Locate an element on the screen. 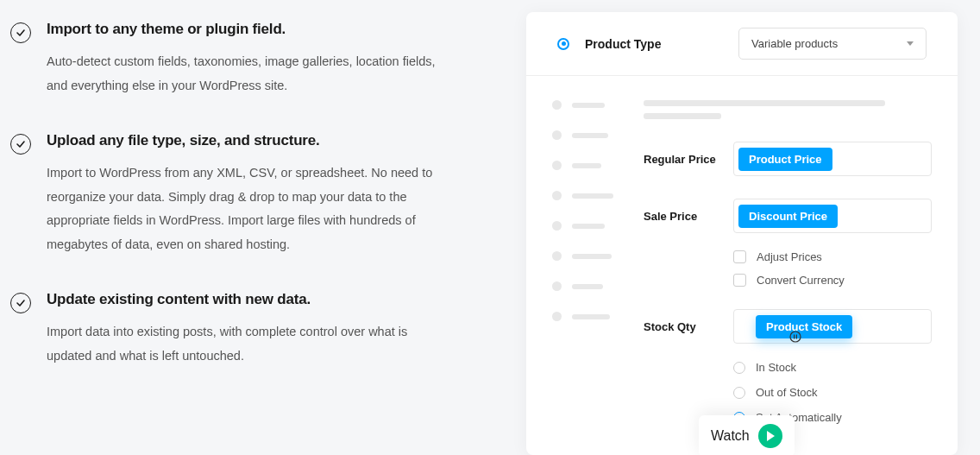 The image size is (980, 455). field-label: Stock Qty is located at coordinates (683, 326).